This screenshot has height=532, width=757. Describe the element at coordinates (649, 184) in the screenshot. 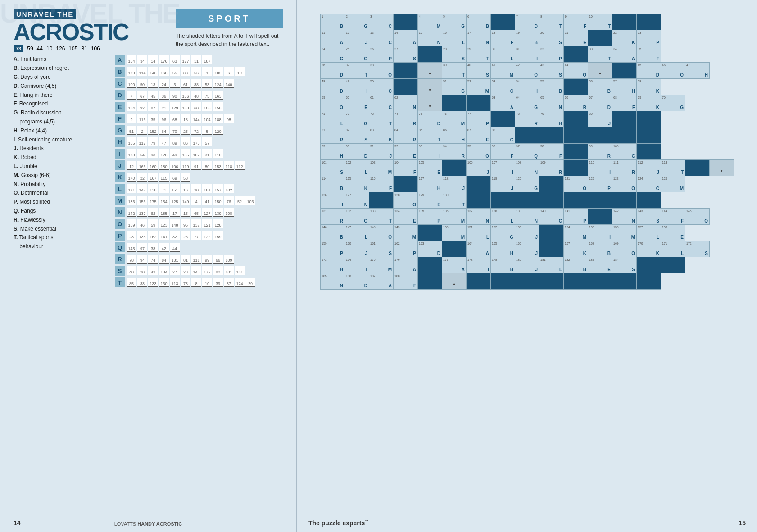

I see `grid-cell: 124C` at that location.